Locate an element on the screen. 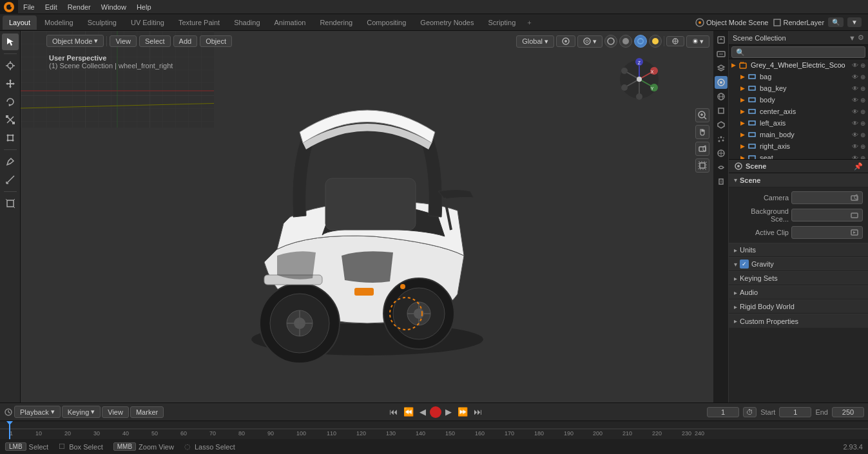 The height and width of the screenshot is (454, 868). zoom-in-button is located at coordinates (702, 115).